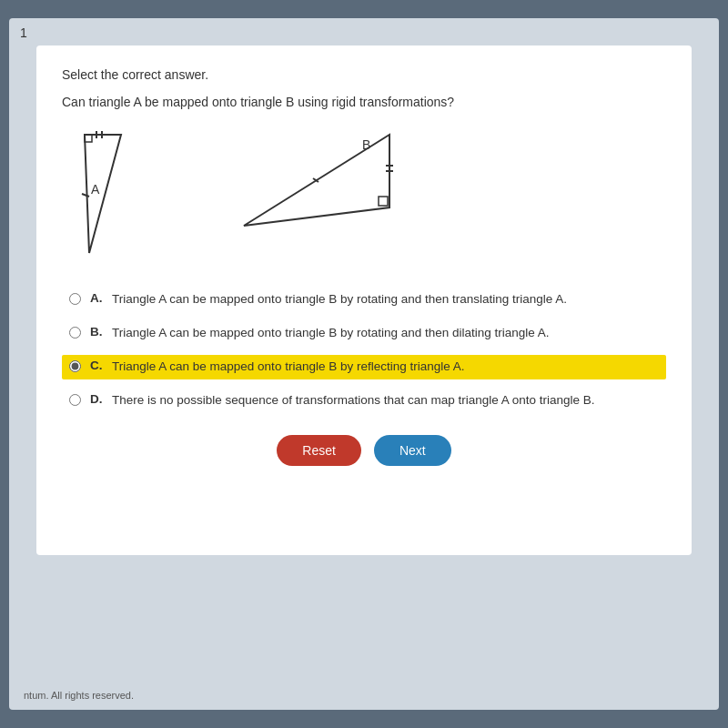 This screenshot has height=728, width=728. What do you see at coordinates (78, 695) in the screenshot?
I see `footer-text: ntum. All rights reserved.` at bounding box center [78, 695].